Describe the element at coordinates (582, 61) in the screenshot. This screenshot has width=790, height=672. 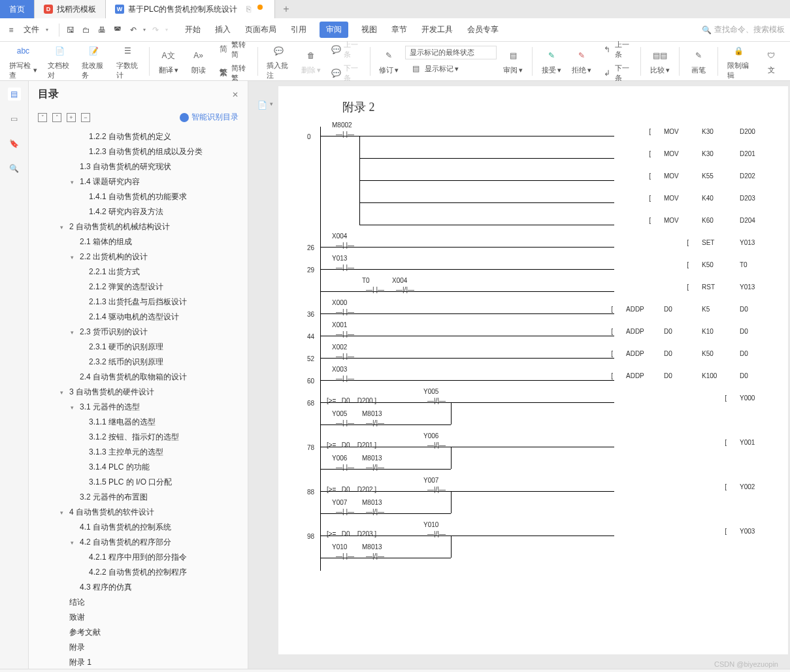
I see `reject-button: ✎拒绝▾` at that location.